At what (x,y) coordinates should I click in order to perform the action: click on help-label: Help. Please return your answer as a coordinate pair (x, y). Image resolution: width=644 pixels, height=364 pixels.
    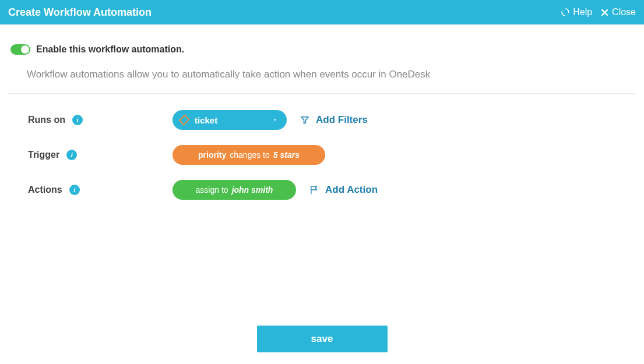
    Looking at the image, I should click on (583, 12).